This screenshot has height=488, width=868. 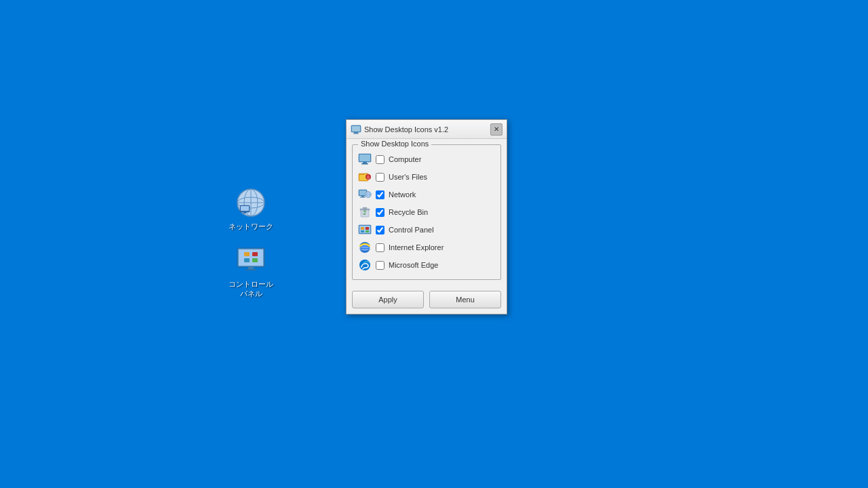 What do you see at coordinates (365, 265) in the screenshot?
I see `microsoft-edge-small-icon` at bounding box center [365, 265].